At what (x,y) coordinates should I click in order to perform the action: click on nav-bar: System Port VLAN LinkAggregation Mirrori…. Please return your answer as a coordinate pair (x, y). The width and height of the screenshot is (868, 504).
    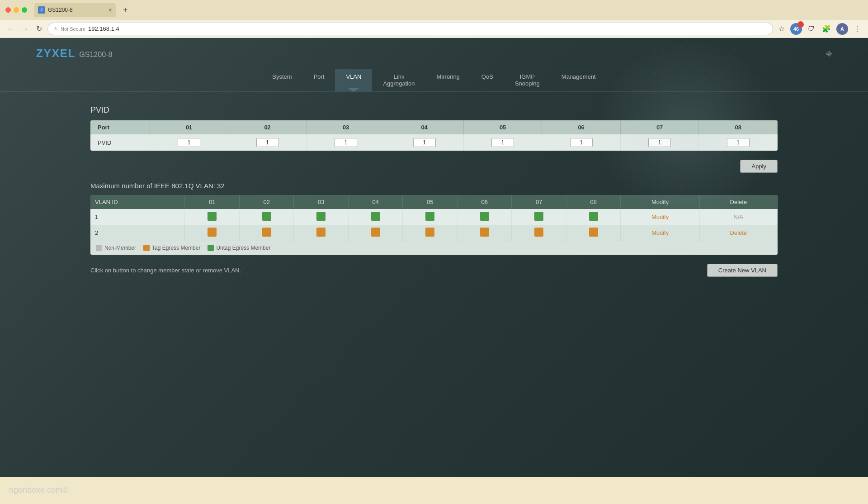
    Looking at the image, I should click on (434, 81).